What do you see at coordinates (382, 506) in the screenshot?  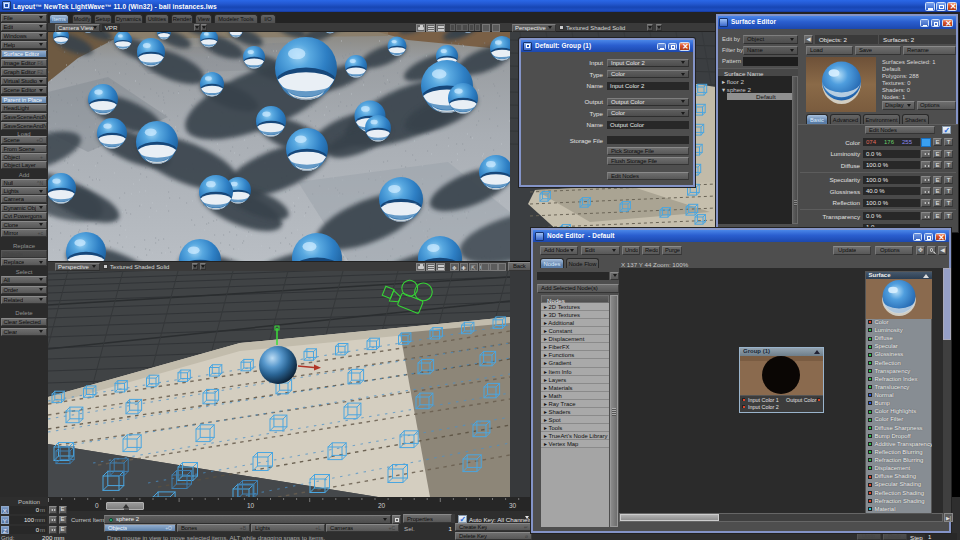 I see `svg-text: 20` at bounding box center [382, 506].